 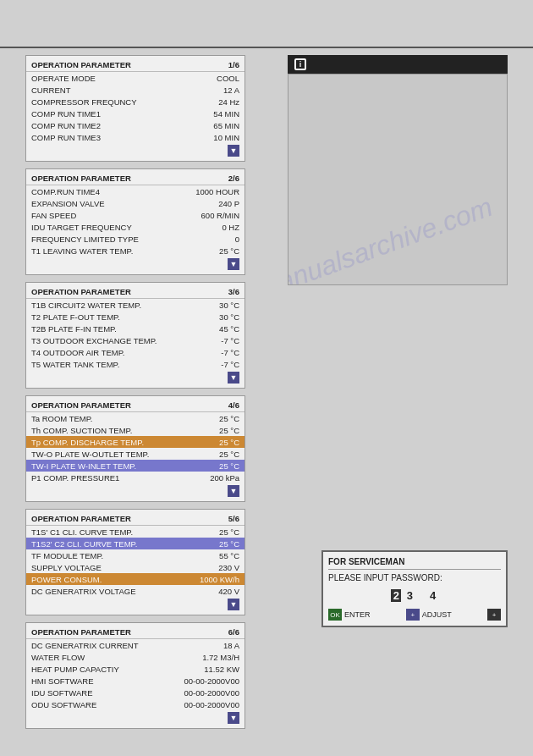 I want to click on param-label: T4 OUTDOOR AIR TEMP., so click(x=110, y=352).